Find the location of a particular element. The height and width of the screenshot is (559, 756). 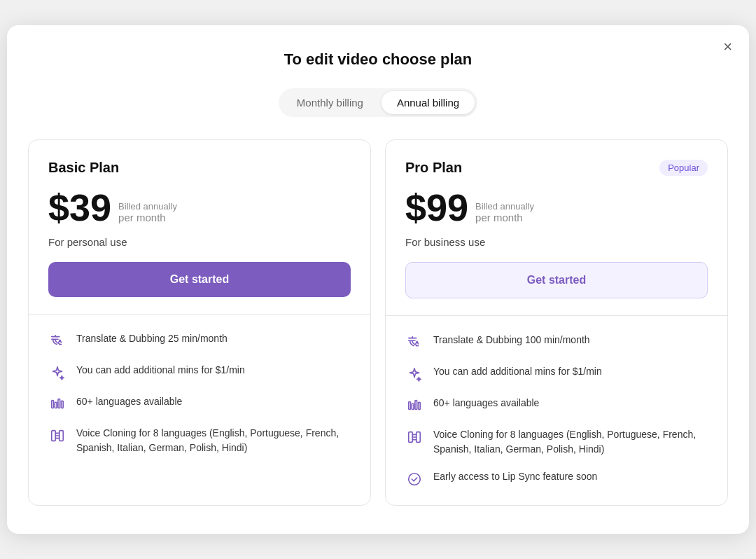

basic-feature-translate: Translate & Dubbing 25 min/month is located at coordinates (152, 339).